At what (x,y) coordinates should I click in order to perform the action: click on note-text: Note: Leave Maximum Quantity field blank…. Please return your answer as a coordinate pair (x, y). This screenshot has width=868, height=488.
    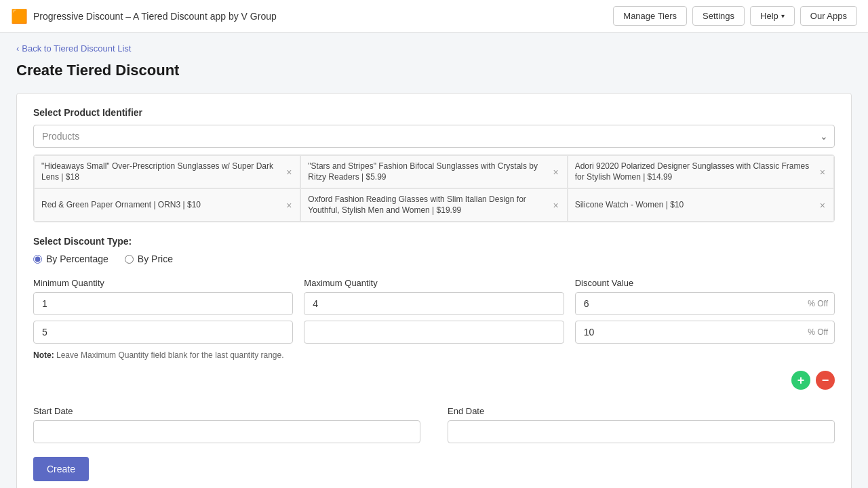
    Looking at the image, I should click on (434, 355).